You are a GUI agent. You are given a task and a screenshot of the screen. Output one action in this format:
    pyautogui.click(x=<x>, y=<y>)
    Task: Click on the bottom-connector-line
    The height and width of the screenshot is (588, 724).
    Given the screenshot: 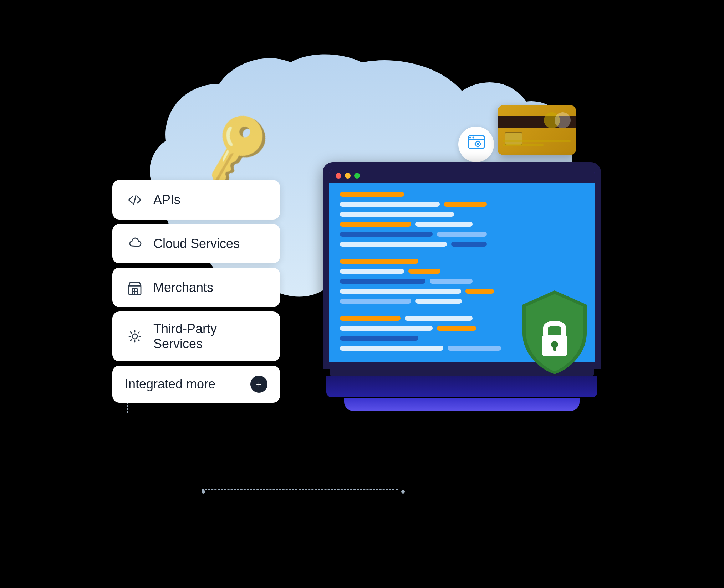 What is the action you would take?
    pyautogui.click(x=300, y=490)
    